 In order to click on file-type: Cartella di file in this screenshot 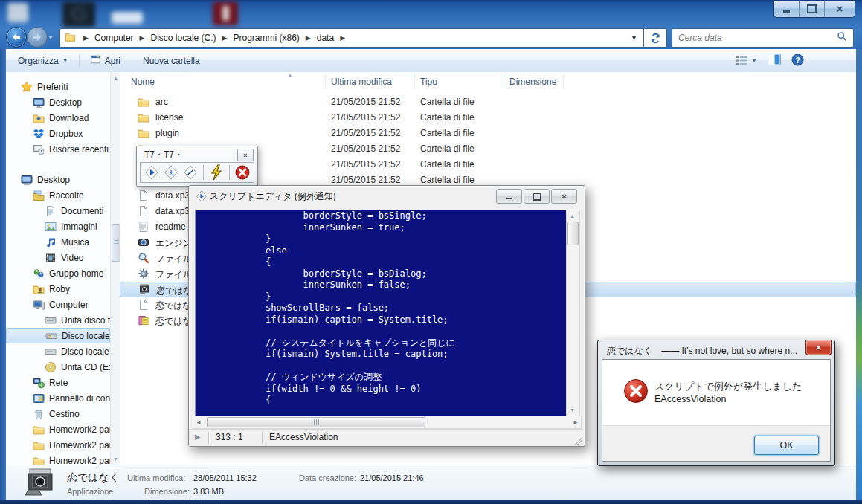, I will do `click(448, 149)`.